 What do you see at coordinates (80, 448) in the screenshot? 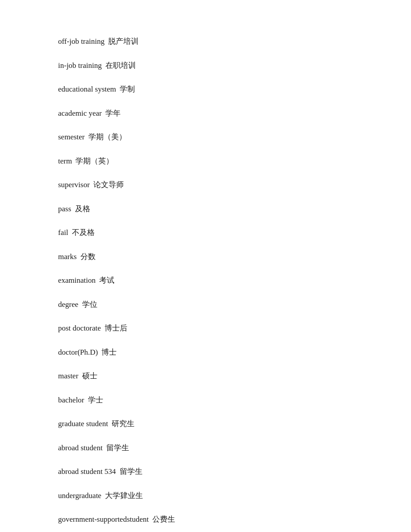
I see `vocab-english: abroad student` at bounding box center [80, 448].